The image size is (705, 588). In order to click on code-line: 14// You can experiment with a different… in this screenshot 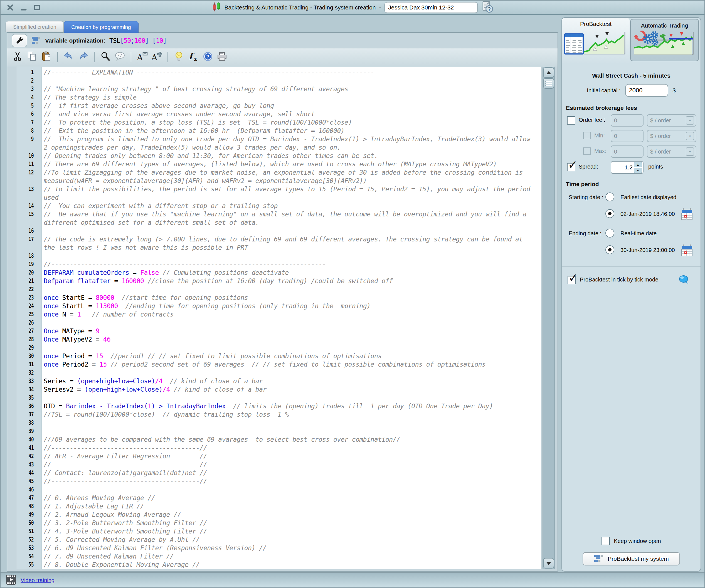, I will do `click(279, 206)`.